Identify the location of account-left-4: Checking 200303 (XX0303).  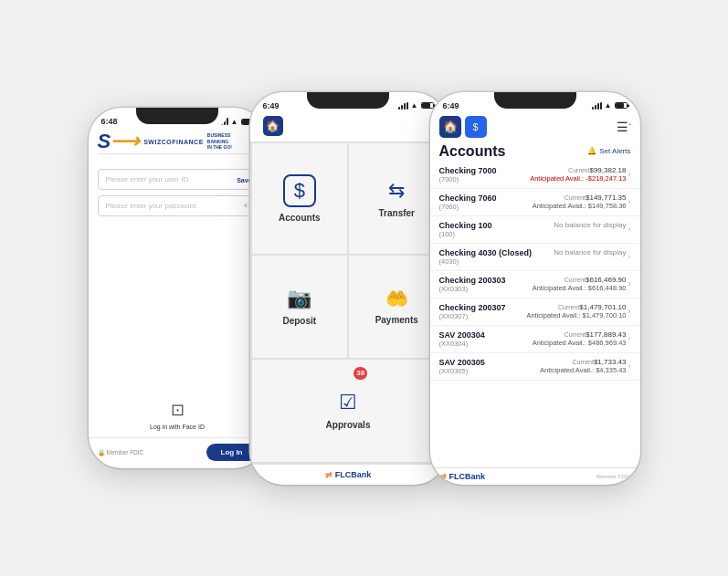
(486, 285).